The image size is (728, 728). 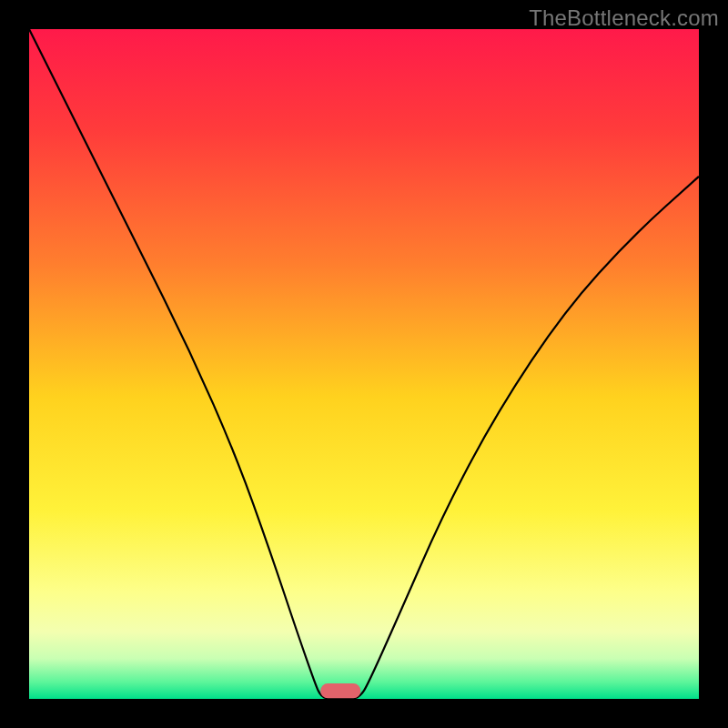 What do you see at coordinates (624, 18) in the screenshot?
I see `watermark-text: TheBottleneck.com` at bounding box center [624, 18].